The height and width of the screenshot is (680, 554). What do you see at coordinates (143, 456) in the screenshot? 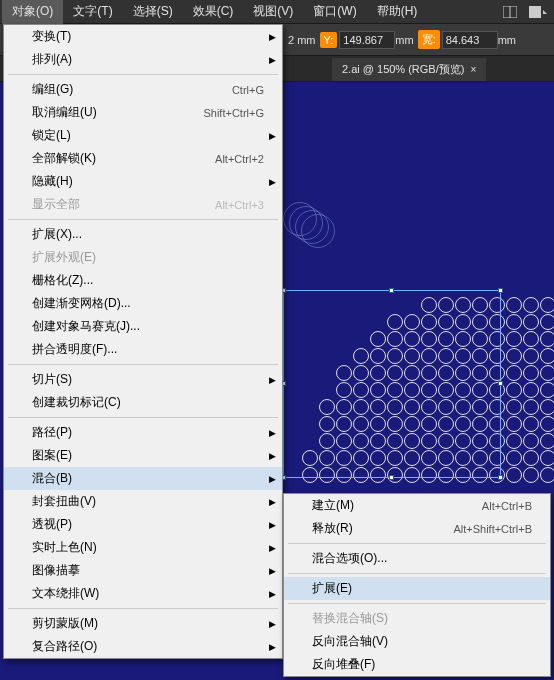
I see `object-menu-item: 图案(E)▶` at bounding box center [143, 456].